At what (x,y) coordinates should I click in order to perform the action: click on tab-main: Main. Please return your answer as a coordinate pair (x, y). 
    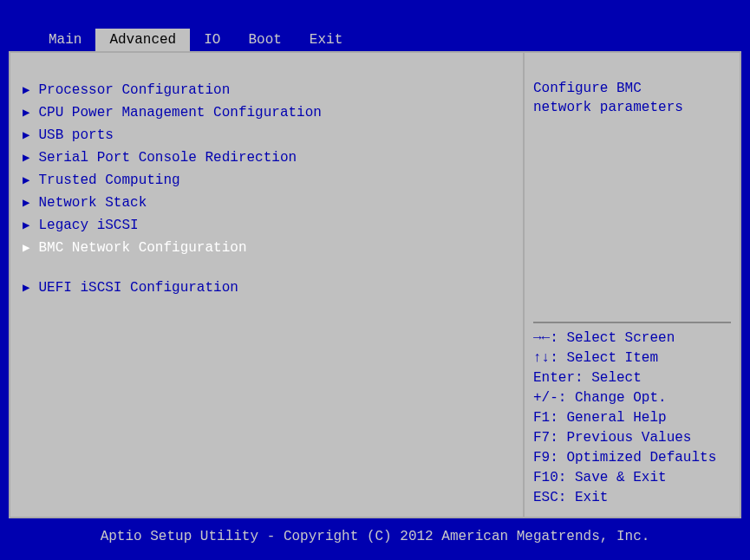
    Looking at the image, I should click on (65, 40).